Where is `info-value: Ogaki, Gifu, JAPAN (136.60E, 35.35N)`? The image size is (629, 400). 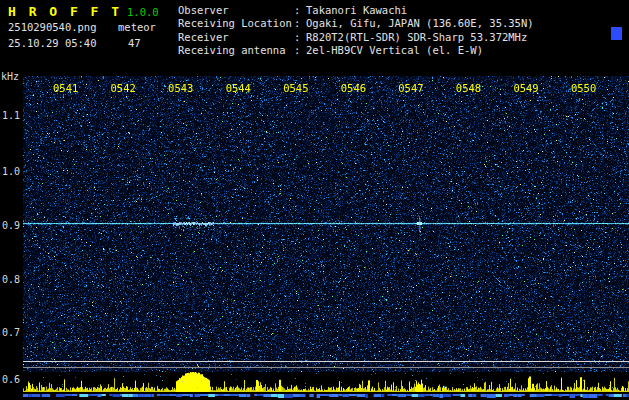
info-value: Ogaki, Gifu, JAPAN (136.60E, 35.35N) is located at coordinates (420, 24).